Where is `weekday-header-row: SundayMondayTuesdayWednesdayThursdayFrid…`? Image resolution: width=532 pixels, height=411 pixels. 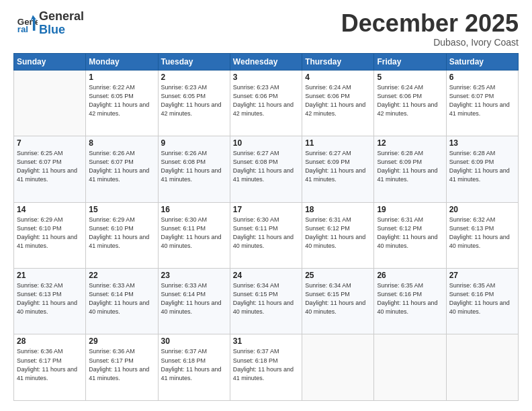
weekday-header-row: SundayMondayTuesdayWednesdayThursdayFrid… is located at coordinates (266, 62).